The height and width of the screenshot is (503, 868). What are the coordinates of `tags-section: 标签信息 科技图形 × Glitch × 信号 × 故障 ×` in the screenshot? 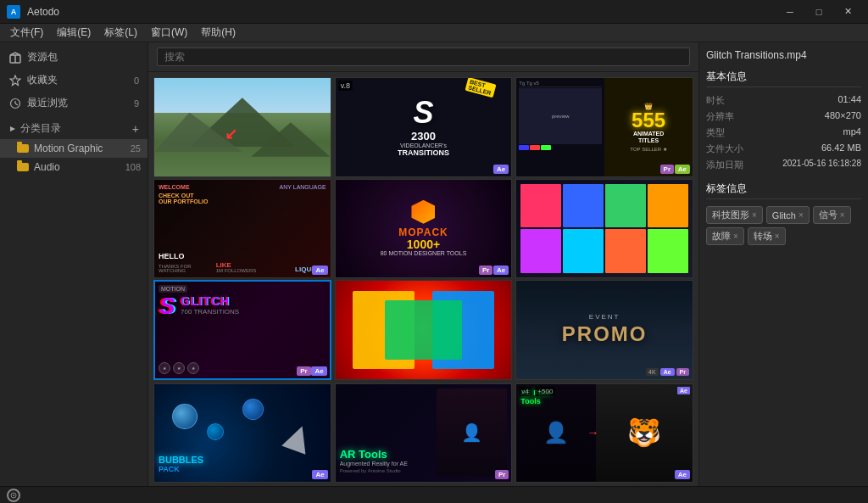 It's located at (783, 214).